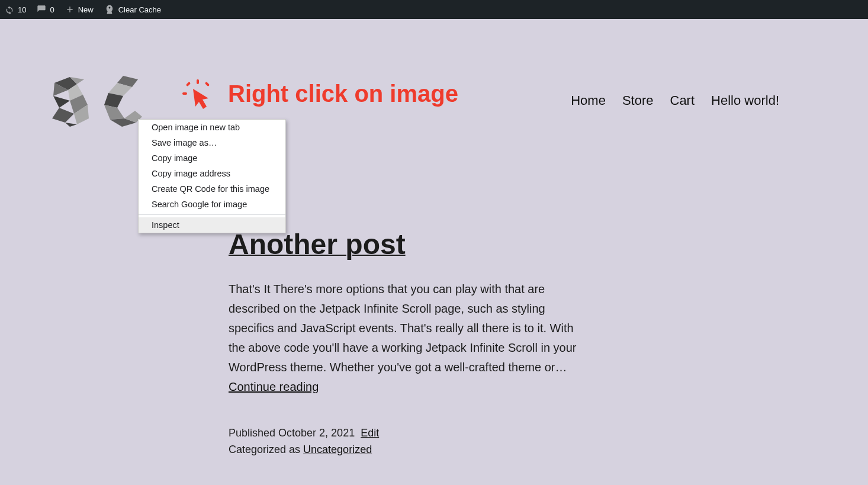 This screenshot has width=868, height=485. I want to click on cm-create-qr: Create QR Code for this image, so click(212, 189).